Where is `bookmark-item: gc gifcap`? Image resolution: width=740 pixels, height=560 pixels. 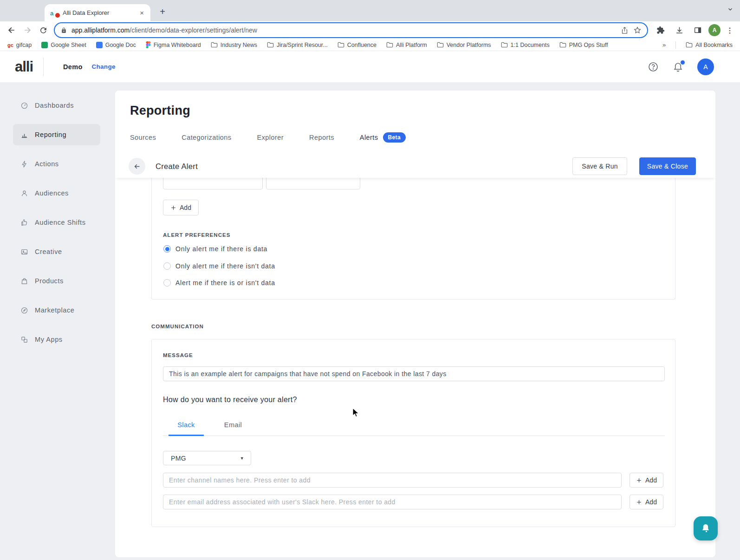 bookmark-item: gc gifcap is located at coordinates (19, 45).